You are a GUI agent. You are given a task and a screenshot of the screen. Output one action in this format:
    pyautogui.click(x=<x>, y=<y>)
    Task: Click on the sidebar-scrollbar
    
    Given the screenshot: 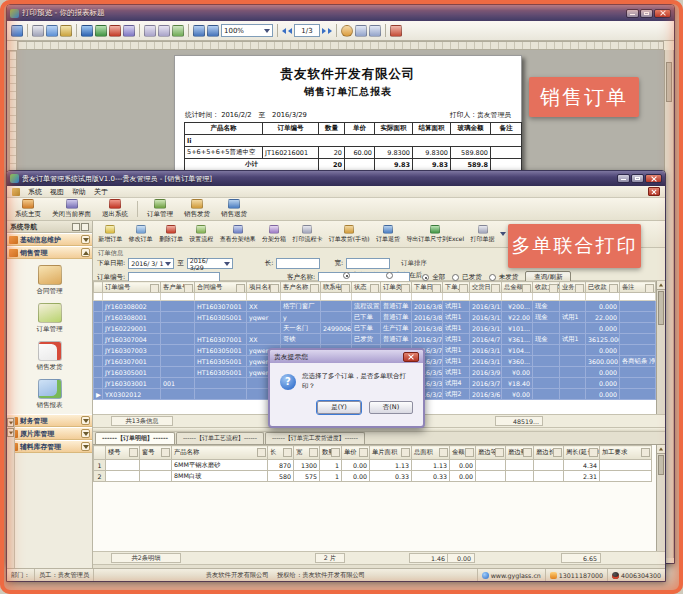 What is the action you would take?
    pyautogui.click(x=11, y=492)
    